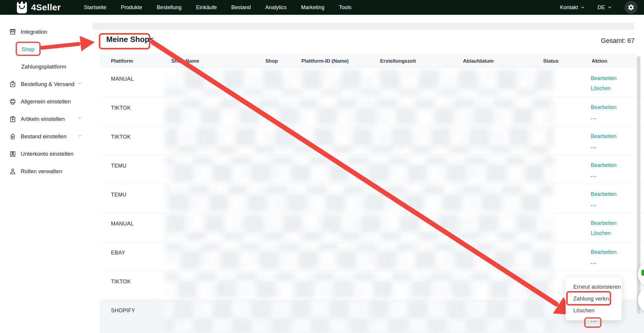 Image resolution: width=644 pixels, height=333 pixels. I want to click on platform-cell: EBAY, so click(118, 253).